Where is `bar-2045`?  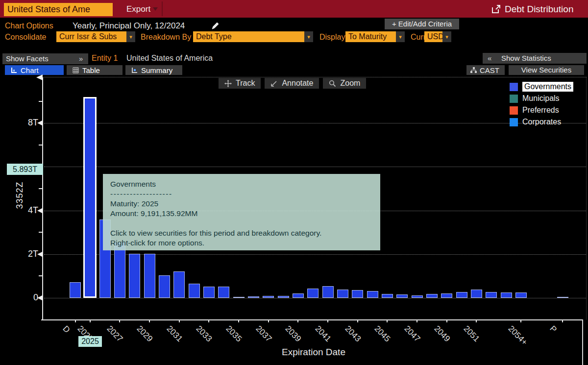
bar-2045 is located at coordinates (387, 296).